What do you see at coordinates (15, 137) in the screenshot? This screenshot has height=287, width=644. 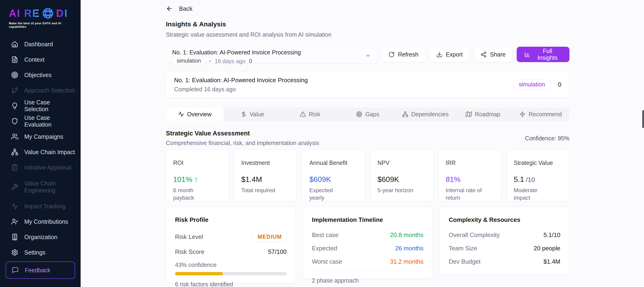 I see `users-icon` at bounding box center [15, 137].